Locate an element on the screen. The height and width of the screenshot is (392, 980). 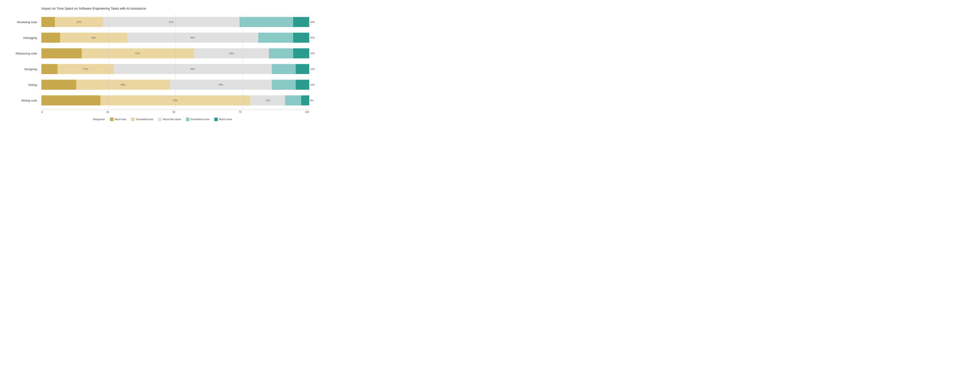
chart-row: Debugging32%49%20% is located at coordinates (175, 38).